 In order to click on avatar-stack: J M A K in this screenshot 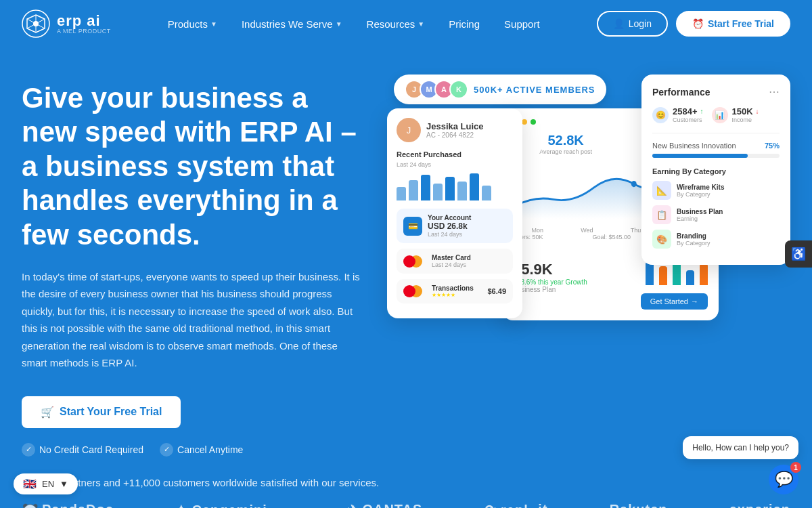, I will do `click(436, 89)`.